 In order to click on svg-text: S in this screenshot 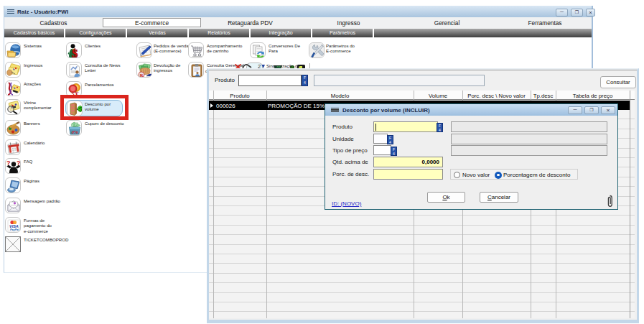, I will do `click(80, 109)`.